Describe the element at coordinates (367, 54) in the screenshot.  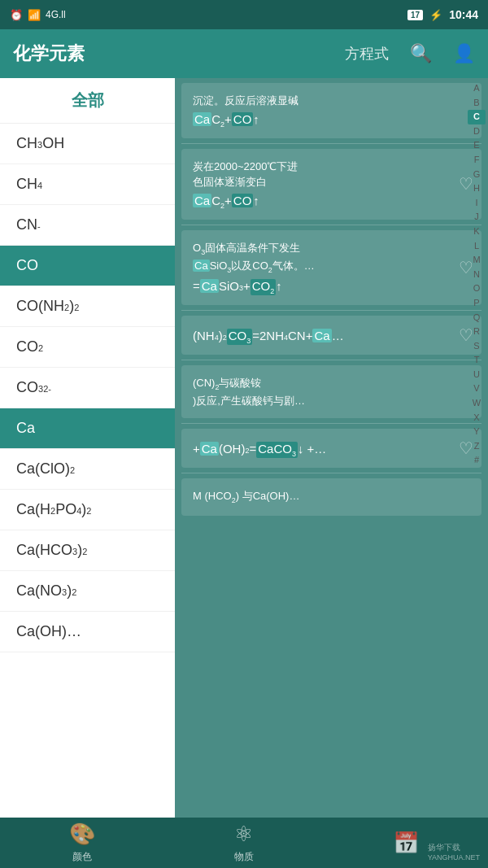
I see `header-subtitle: 方程式` at that location.